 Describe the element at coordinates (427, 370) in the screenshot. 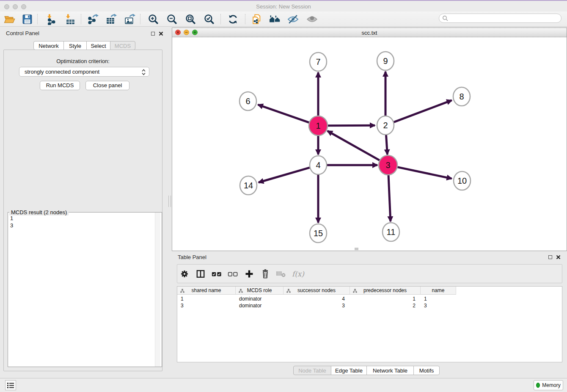

I see `table-tab-motifs: Motifs` at that location.